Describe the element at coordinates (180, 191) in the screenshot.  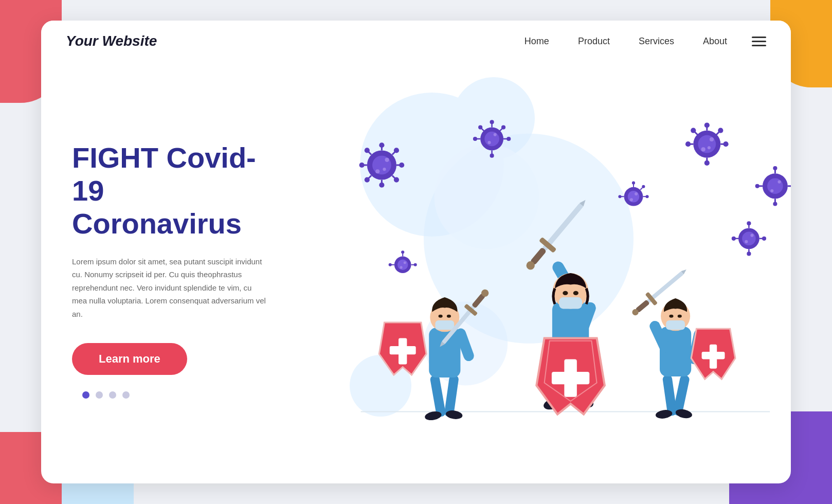
I see `hero-title: FIGHT Covid-19 Coronavirus` at that location.